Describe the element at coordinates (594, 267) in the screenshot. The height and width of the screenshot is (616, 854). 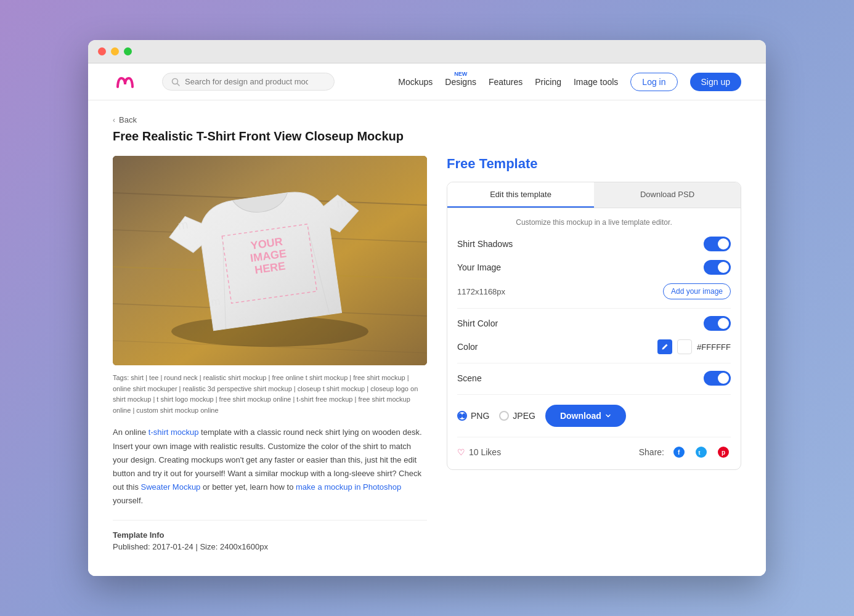
I see `your-image-row: Your Image` at that location.